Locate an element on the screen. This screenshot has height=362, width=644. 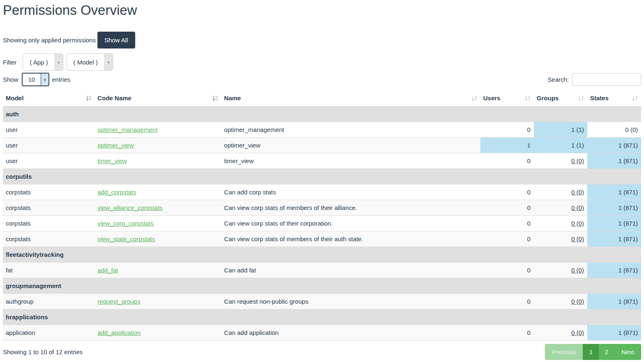
code-name-link: request_groups is located at coordinates (119, 302).